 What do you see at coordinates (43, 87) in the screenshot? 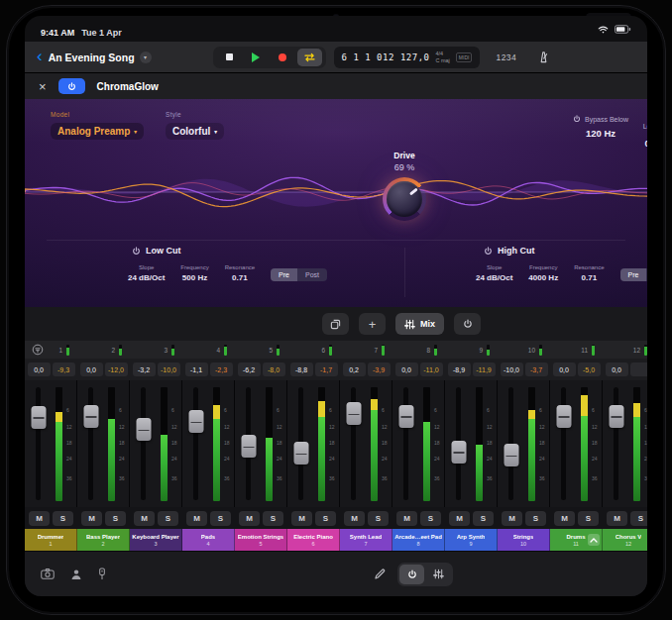
I see `close-icon: ×` at bounding box center [43, 87].